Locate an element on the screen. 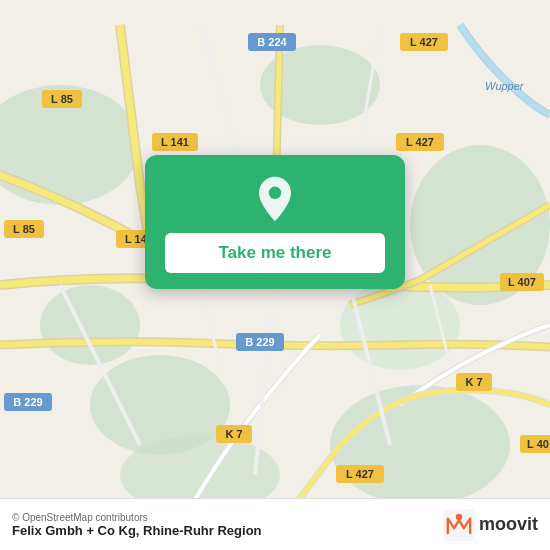  button-card: Take me there is located at coordinates (275, 222).